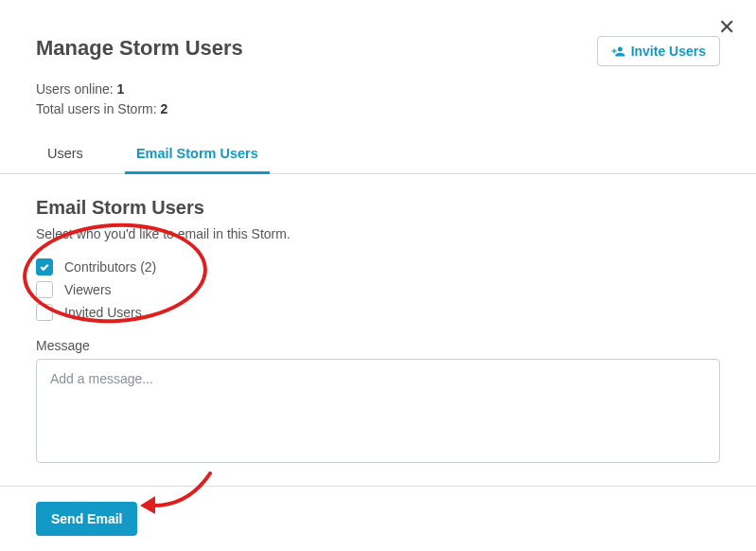 The height and width of the screenshot is (551, 756). What do you see at coordinates (98, 109) in the screenshot?
I see `users-total-label: Total users in Storm:` at bounding box center [98, 109].